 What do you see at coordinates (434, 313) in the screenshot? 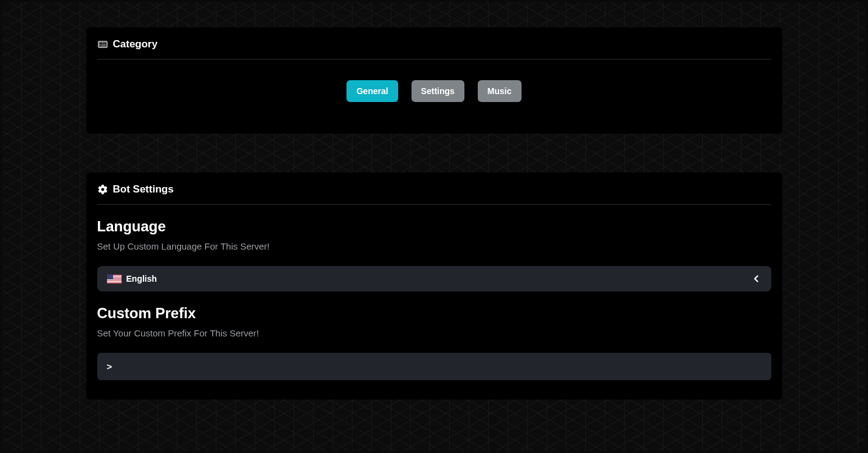
I see `prefix-heading: Custom Prefix` at bounding box center [434, 313].